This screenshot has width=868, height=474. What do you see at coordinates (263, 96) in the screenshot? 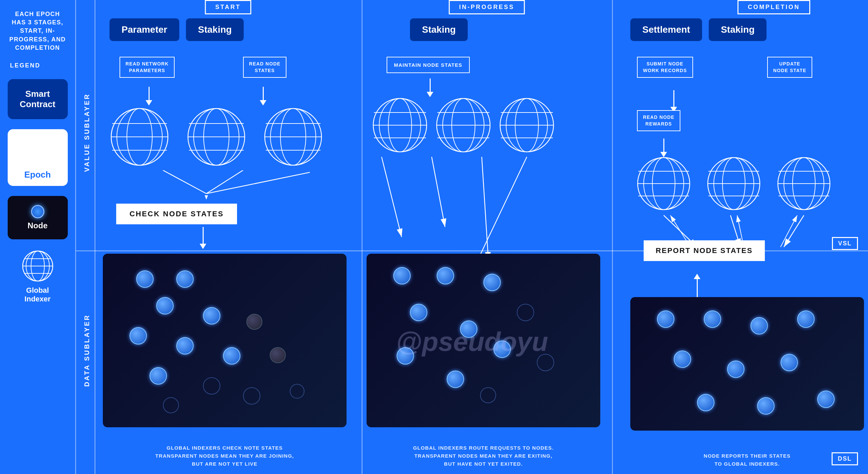
I see `arrow2` at bounding box center [263, 96].